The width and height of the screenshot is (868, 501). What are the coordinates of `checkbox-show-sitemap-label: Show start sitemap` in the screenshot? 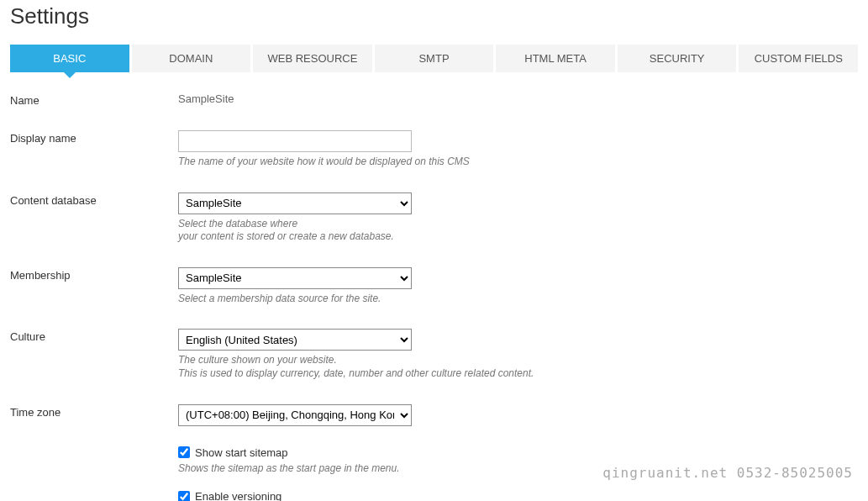 It's located at (242, 452).